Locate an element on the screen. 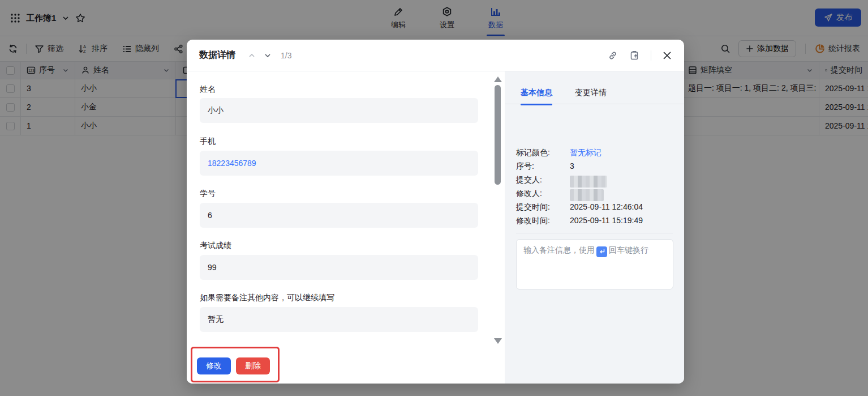  comment-input: 输入备注信息，使用回车键换行 is located at coordinates (595, 264).